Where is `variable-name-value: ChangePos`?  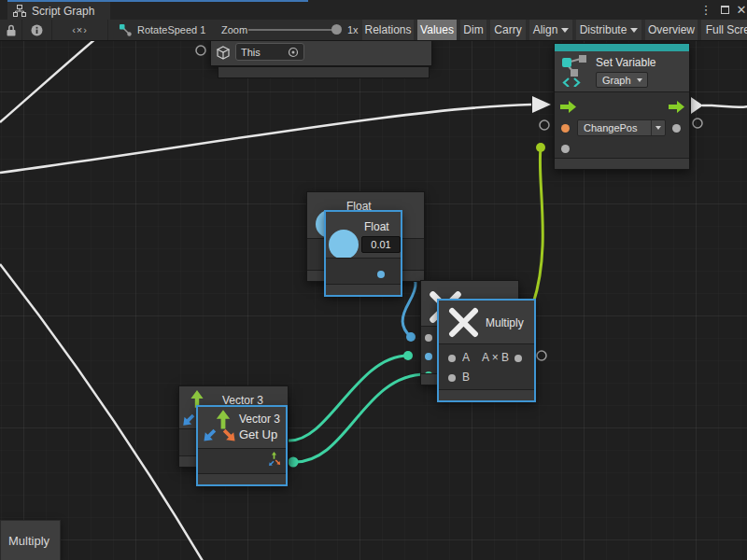 variable-name-value: ChangePos is located at coordinates (614, 128).